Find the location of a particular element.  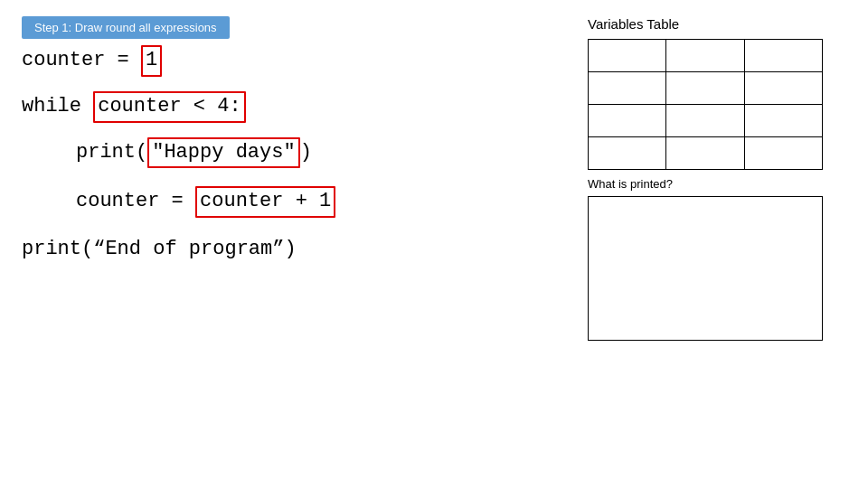

code-line-3: print("Happy days") is located at coordinates (230, 154).